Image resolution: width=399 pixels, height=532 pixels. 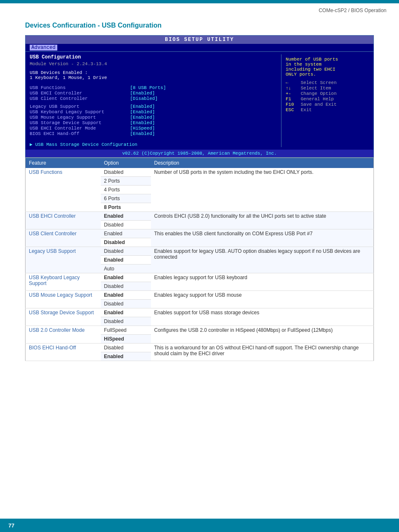 What do you see at coordinates (126, 269) in the screenshot?
I see `option-cell: Auto` at bounding box center [126, 269].